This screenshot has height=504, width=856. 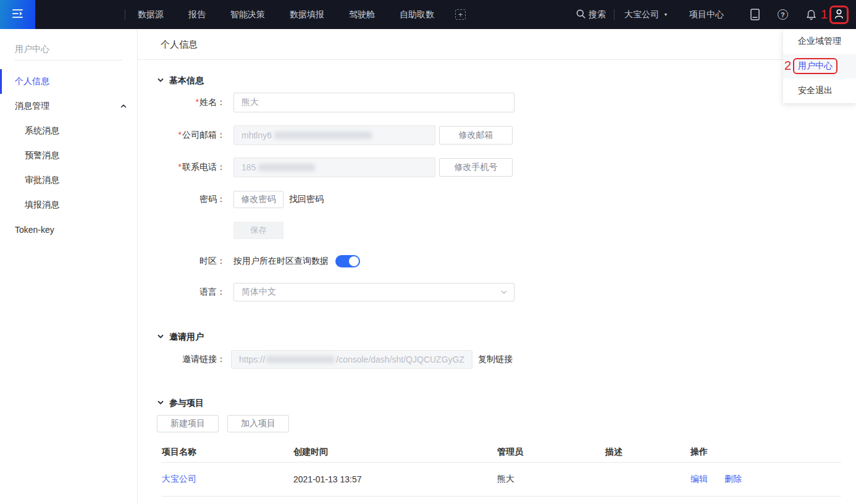 What do you see at coordinates (188, 424) in the screenshot?
I see `new-project-button: 新建项目` at bounding box center [188, 424].